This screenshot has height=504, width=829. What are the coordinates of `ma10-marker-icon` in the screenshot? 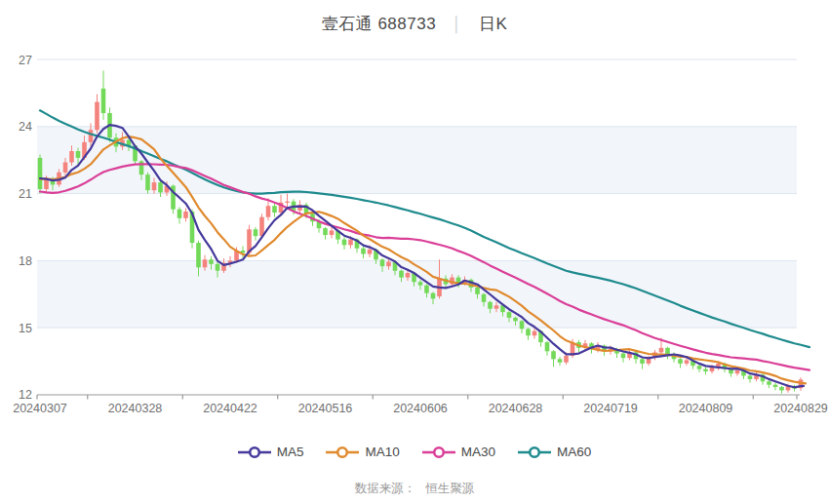 It's located at (342, 452).